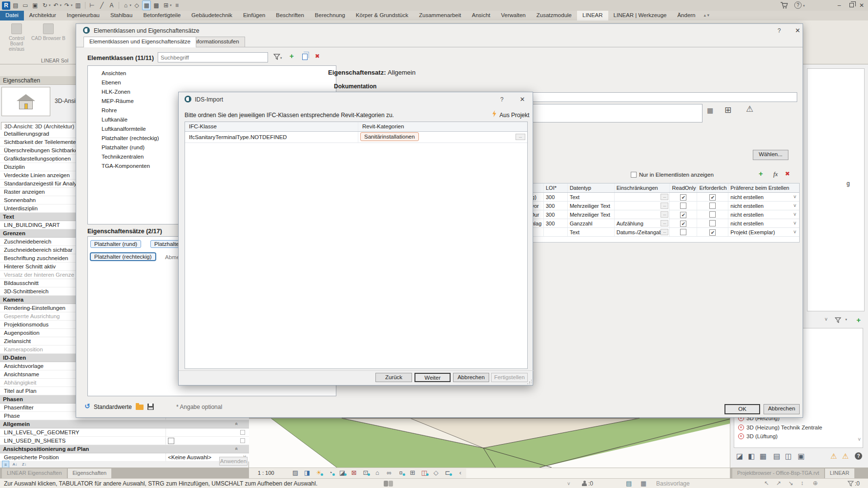  What do you see at coordinates (56, 5) in the screenshot?
I see `undo-icon: ↶` at bounding box center [56, 5].